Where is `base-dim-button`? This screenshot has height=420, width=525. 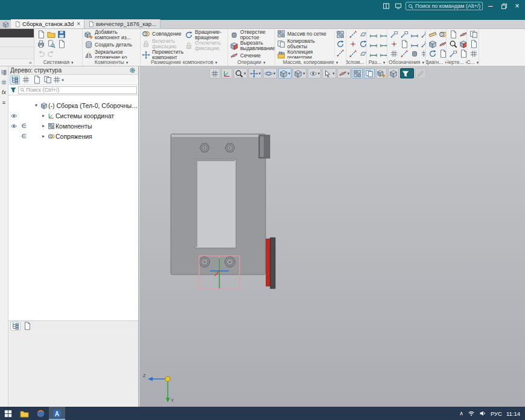
base-dim-button is located at coordinates (383, 54).